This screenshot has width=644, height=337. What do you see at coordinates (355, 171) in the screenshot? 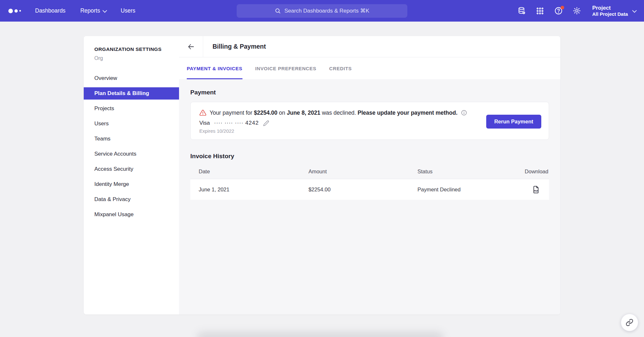
I see `col-header-amount: Amount` at bounding box center [355, 171].